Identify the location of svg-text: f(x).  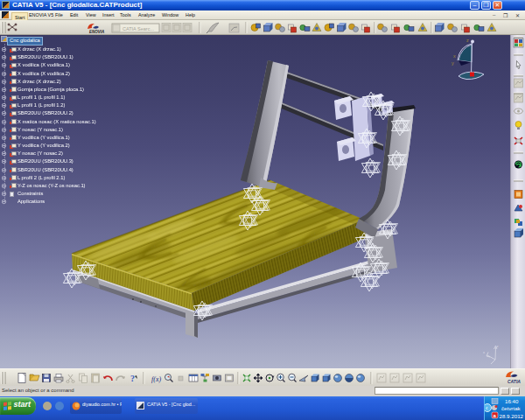
(156, 380).